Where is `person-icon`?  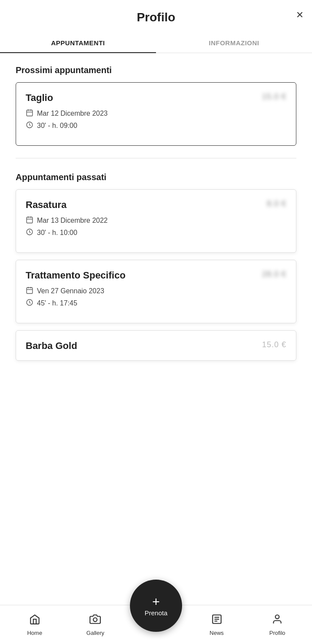
person-icon is located at coordinates (277, 621).